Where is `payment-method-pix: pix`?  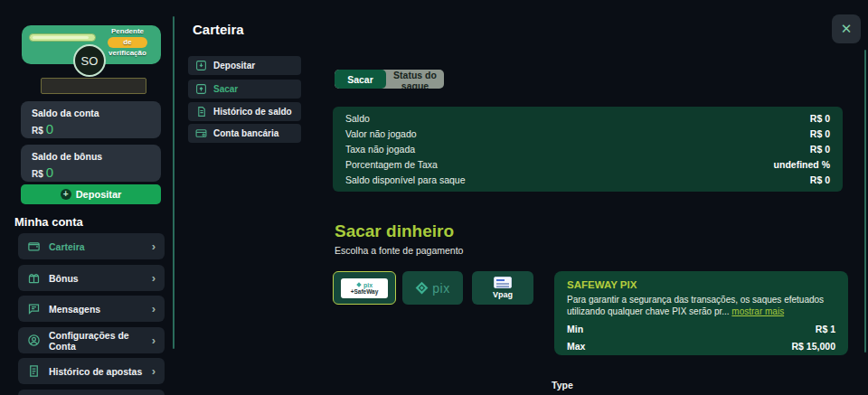
payment-method-pix: pix is located at coordinates (432, 287).